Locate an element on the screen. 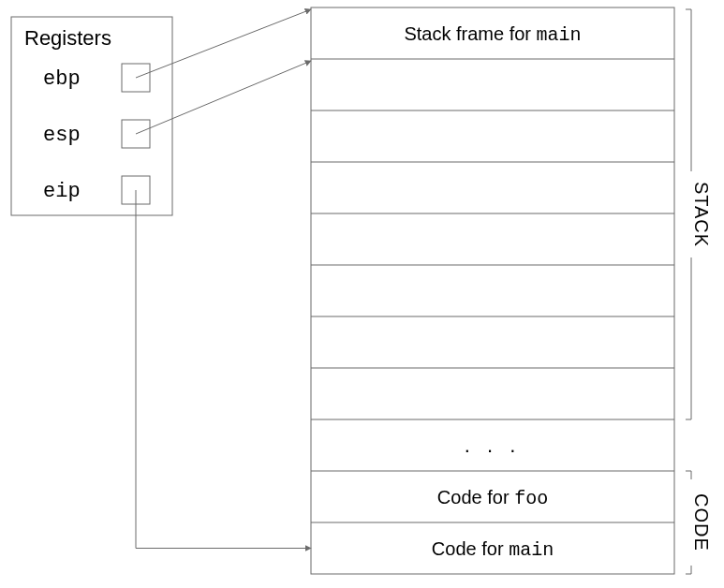 This screenshot has width=724, height=588. memory-row-code-main: Code for main is located at coordinates (493, 550).